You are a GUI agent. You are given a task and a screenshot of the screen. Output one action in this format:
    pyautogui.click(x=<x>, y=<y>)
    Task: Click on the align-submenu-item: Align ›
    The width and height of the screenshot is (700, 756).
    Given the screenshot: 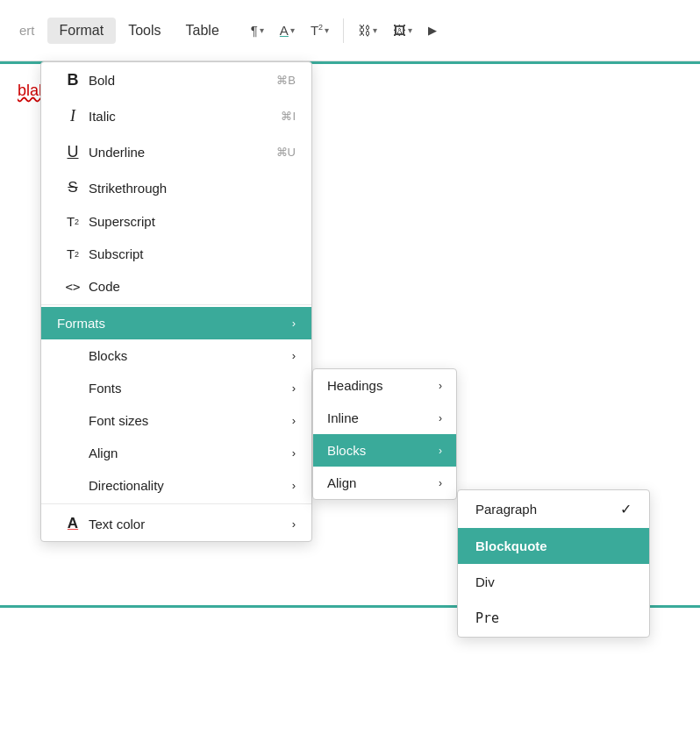 What is the action you would take?
    pyautogui.click(x=384, y=482)
    